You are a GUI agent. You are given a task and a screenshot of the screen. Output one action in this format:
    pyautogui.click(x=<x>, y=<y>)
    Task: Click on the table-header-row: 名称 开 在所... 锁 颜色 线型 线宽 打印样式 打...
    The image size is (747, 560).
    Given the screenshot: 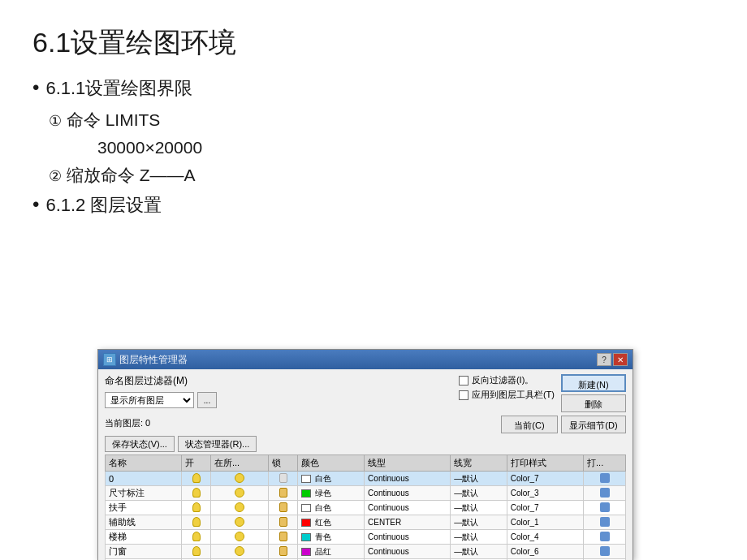 What is the action you would take?
    pyautogui.click(x=365, y=463)
    